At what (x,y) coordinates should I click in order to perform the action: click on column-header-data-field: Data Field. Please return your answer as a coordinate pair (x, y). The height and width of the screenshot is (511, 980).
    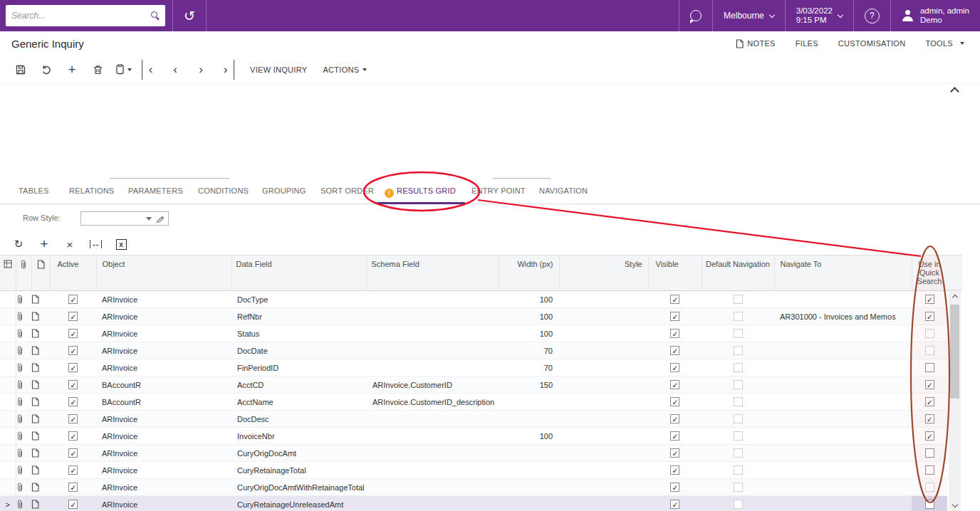
    Looking at the image, I should click on (299, 273).